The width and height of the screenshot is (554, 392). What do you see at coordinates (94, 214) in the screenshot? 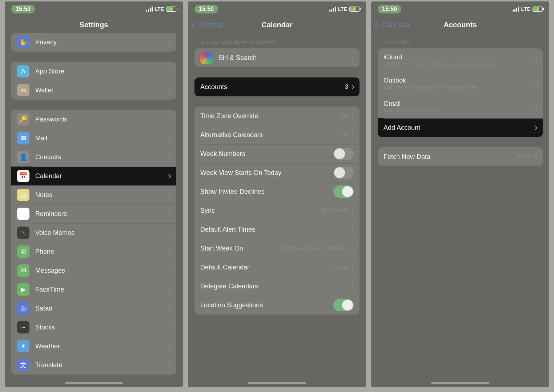
I see `settings-row-reminders: ⋮Reminders` at bounding box center [94, 214].